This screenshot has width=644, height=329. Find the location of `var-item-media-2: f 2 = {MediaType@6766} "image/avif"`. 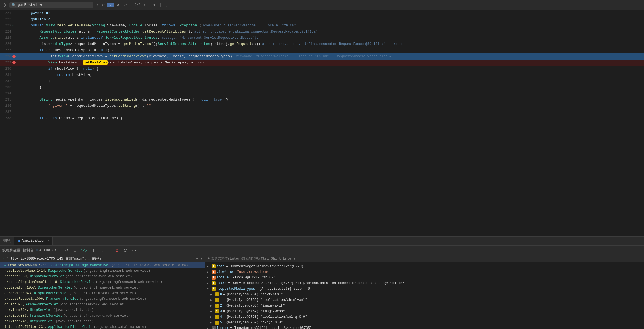

var-item-media-2: f 2 = {MediaType@6766} "image/avif" is located at coordinates (424, 306).